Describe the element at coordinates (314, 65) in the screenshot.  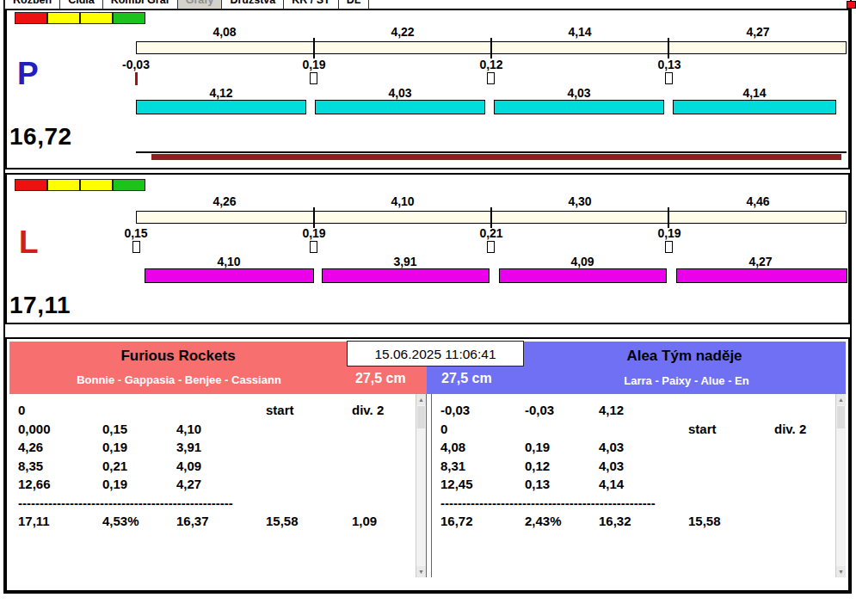
I see `exchange-time: 0,19` at that location.